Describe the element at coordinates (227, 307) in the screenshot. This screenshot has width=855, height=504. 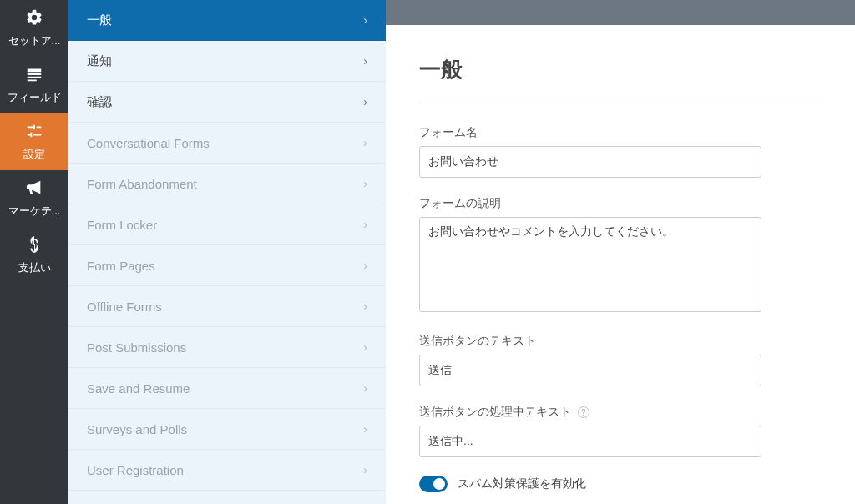
I see `subpanel-item-offline: Offline Forms ›` at that location.